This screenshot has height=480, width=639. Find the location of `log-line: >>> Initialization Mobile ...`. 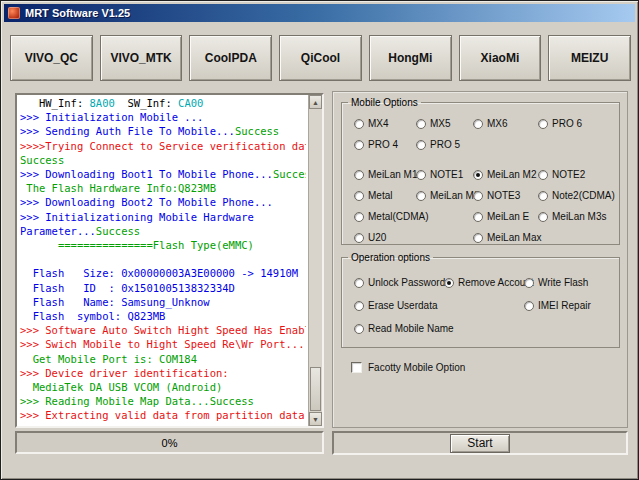

log-line: >>> Initialization Mobile ... is located at coordinates (163, 117).